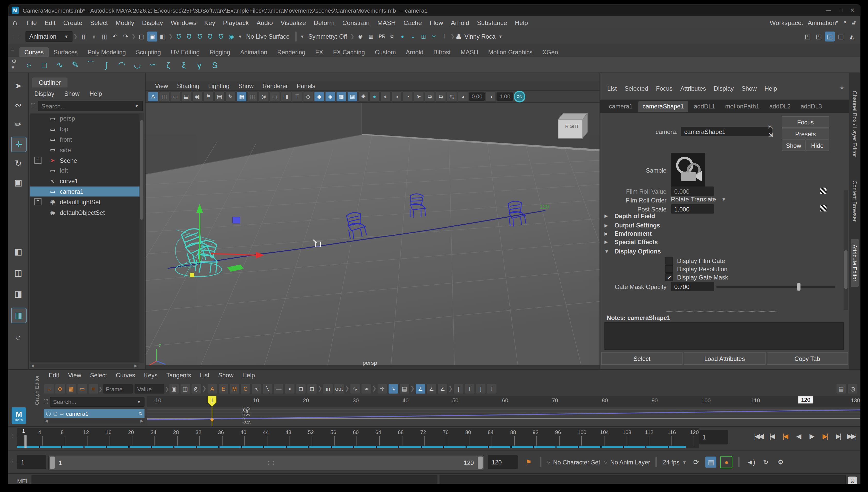 Image resolution: width=868 pixels, height=492 pixels. Describe the element at coordinates (234, 480) in the screenshot. I see `mel-command-input` at that location.